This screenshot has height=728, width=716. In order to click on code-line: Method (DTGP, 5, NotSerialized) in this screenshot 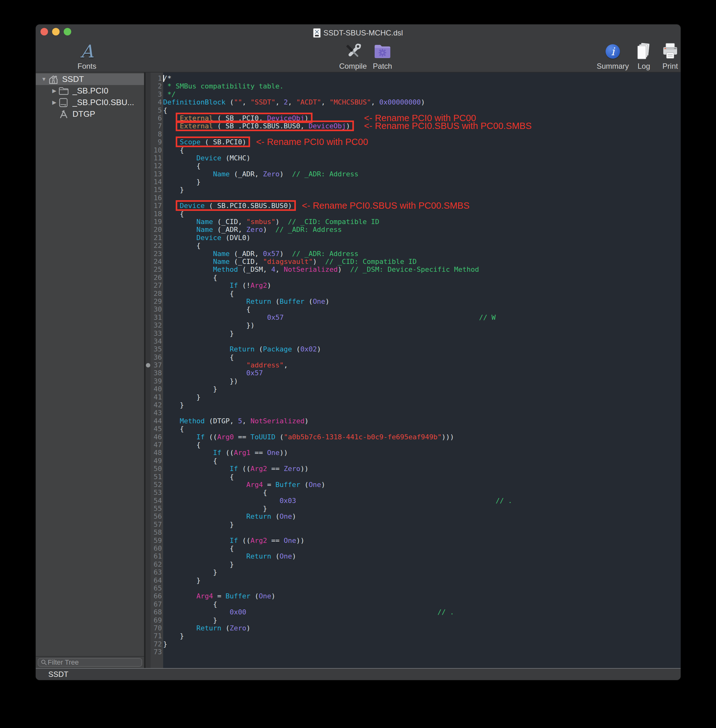, I will do `click(422, 421)`.